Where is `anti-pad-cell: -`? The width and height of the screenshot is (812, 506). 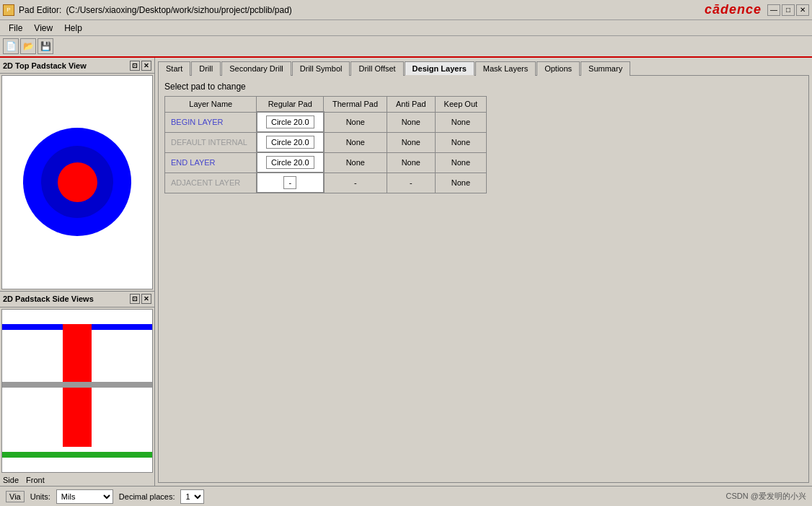
anti-pad-cell: - is located at coordinates (411, 183).